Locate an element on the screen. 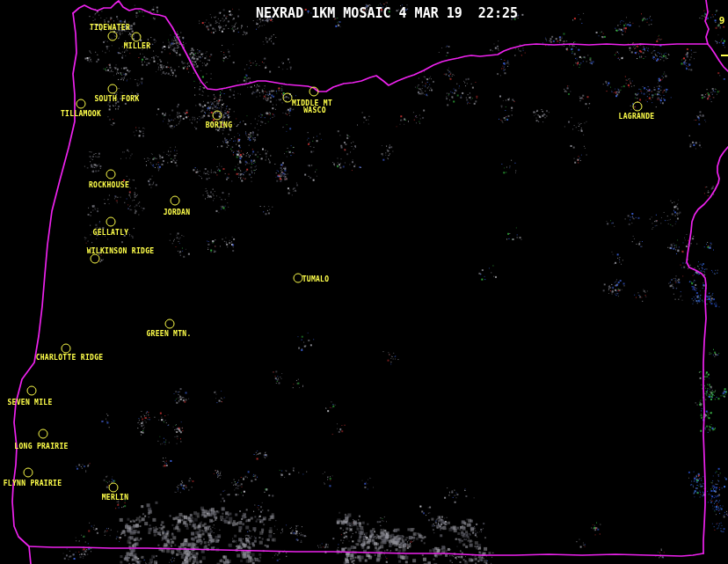  site-label-green-mtn: GREEN MTN. is located at coordinates (169, 334).